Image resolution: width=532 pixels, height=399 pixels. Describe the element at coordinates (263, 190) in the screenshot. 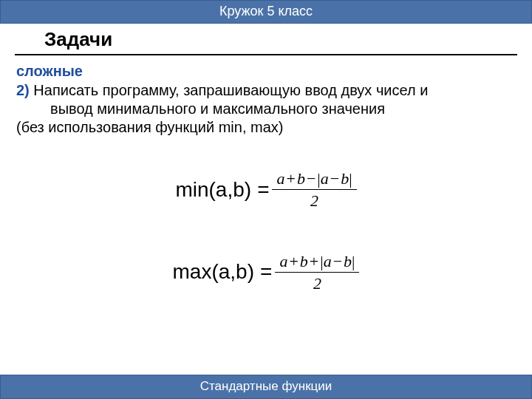

I see `min-eq: =` at that location.